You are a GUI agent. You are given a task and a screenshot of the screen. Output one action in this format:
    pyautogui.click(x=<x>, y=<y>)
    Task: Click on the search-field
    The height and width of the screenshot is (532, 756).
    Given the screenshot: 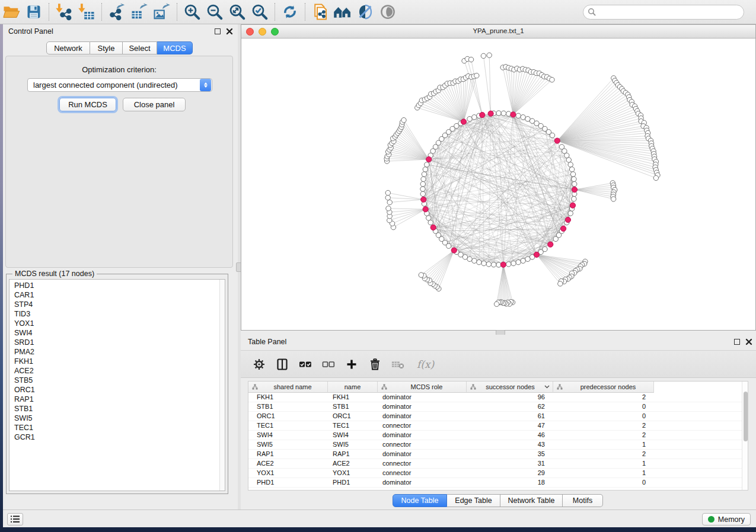 What is the action you would take?
    pyautogui.click(x=664, y=12)
    